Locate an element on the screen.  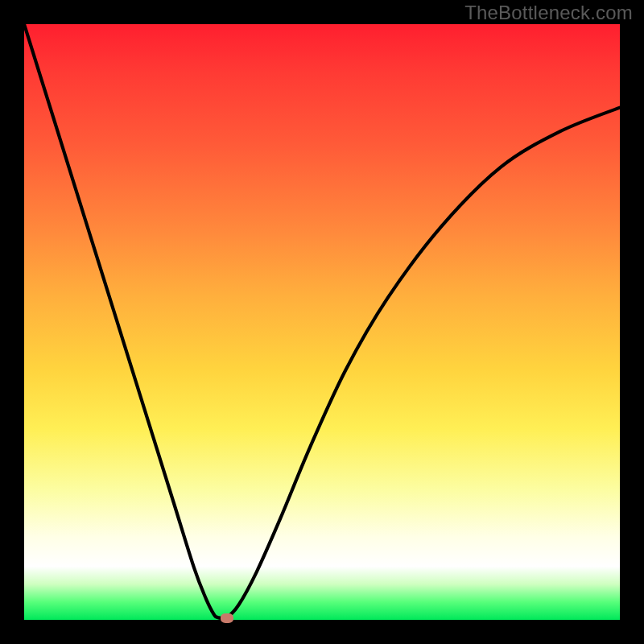
optimal-point-marker is located at coordinates (227, 618).